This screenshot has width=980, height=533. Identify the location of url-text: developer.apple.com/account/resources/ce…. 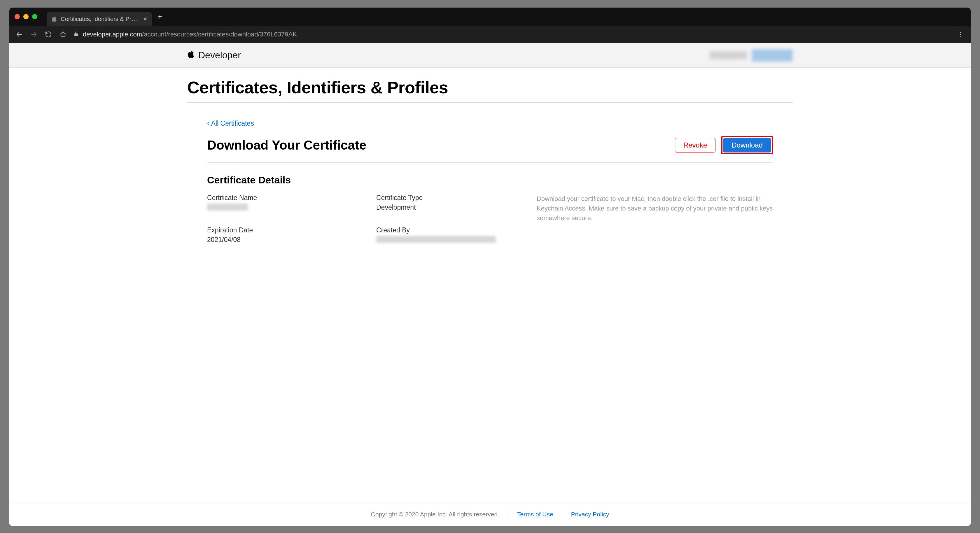
(190, 34).